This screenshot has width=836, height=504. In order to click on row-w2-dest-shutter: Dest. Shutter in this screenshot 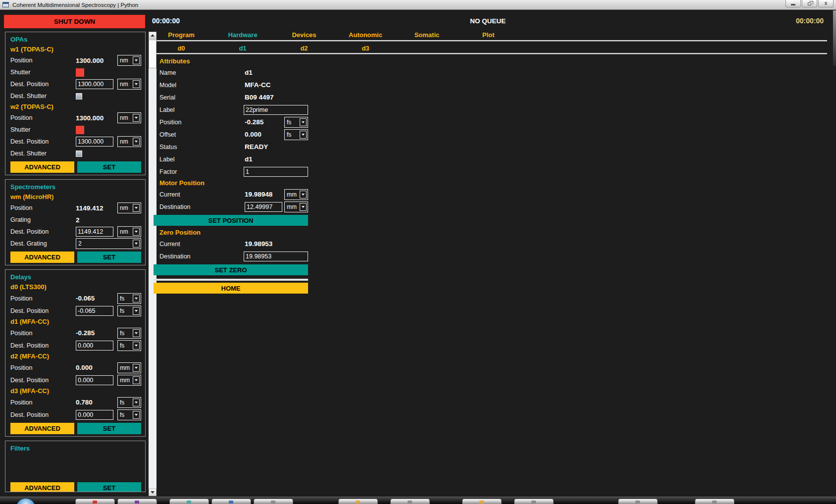, I will do `click(76, 153)`.